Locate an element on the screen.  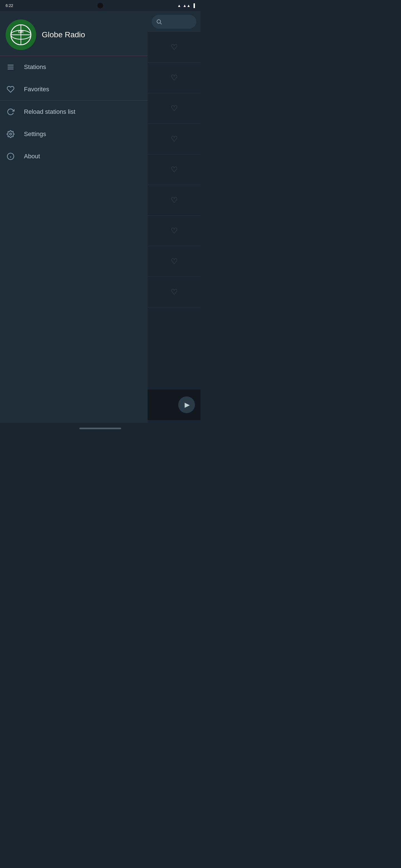
station-row-3: ♡ is located at coordinates (174, 108).